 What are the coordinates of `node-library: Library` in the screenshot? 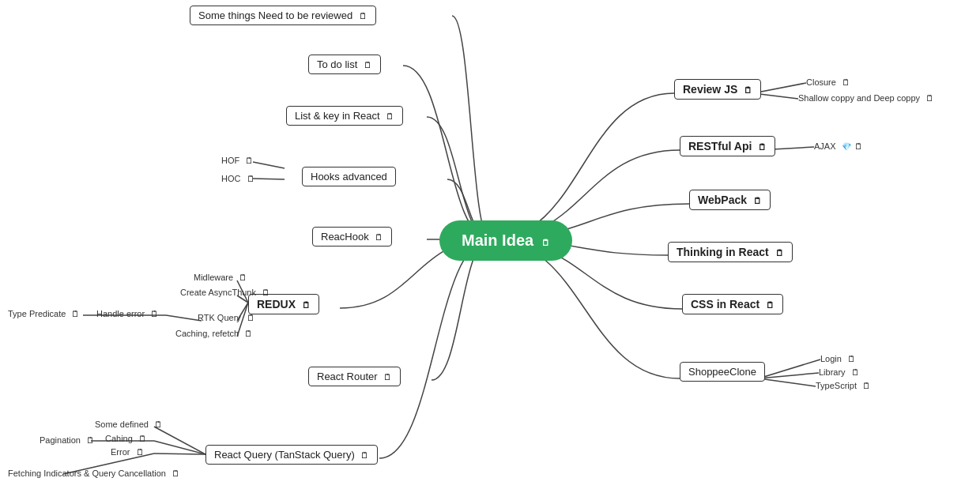 It's located at (839, 372).